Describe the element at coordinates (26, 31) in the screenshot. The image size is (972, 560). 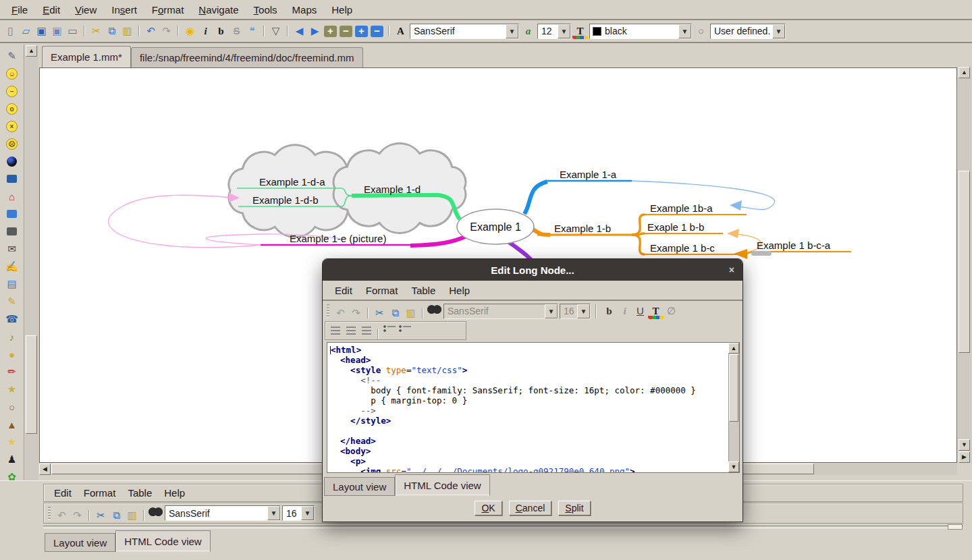
I see `open-map-icon: ▱` at that location.